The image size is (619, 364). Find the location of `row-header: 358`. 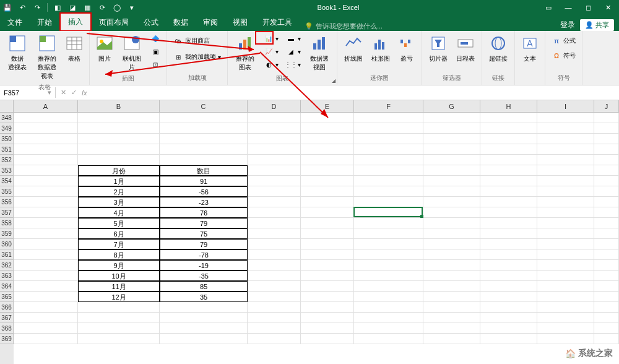

row-header: 358 is located at coordinates (7, 223).